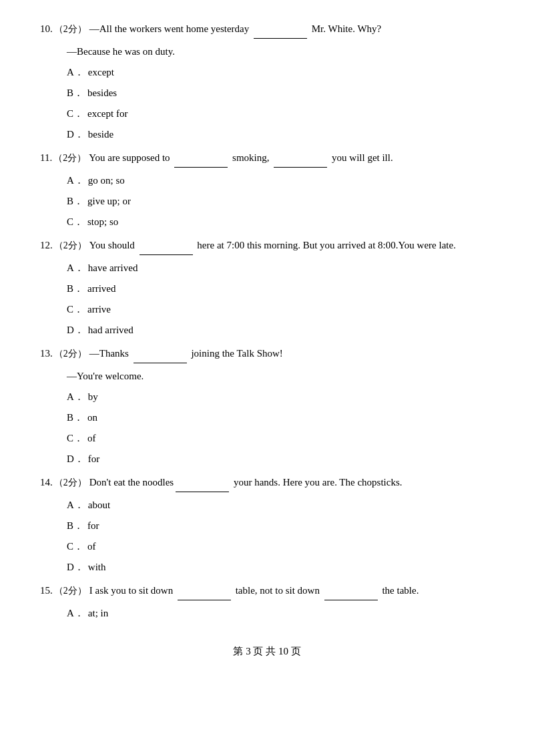  Describe the element at coordinates (267, 81) in the screenshot. I see `question-10: 10. （2分） —All the workers went home yest…` at that location.